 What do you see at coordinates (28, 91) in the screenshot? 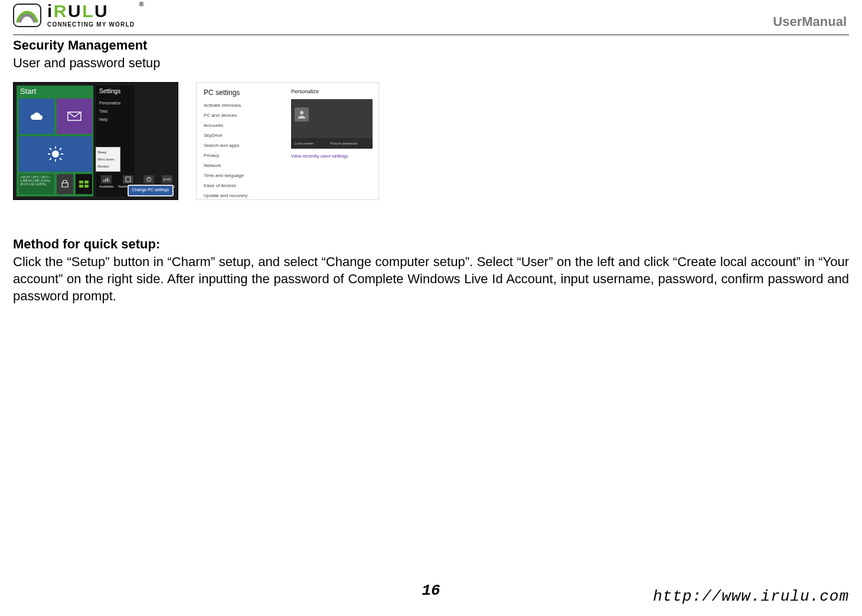
I see `start-label: Start` at bounding box center [28, 91].